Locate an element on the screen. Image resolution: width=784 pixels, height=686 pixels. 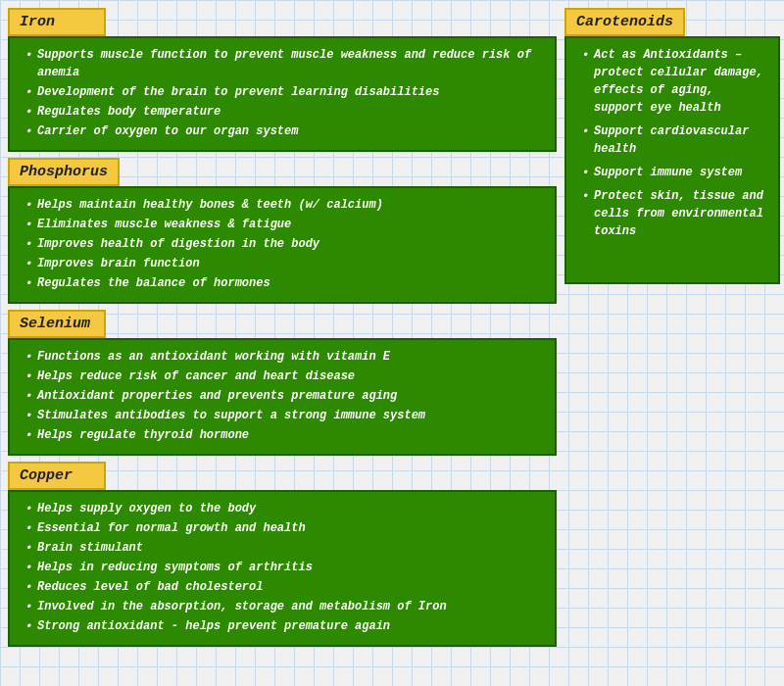
phosphorus-content-box: Helps maintain healthy bones & teeth (w/… is located at coordinates (282, 245).